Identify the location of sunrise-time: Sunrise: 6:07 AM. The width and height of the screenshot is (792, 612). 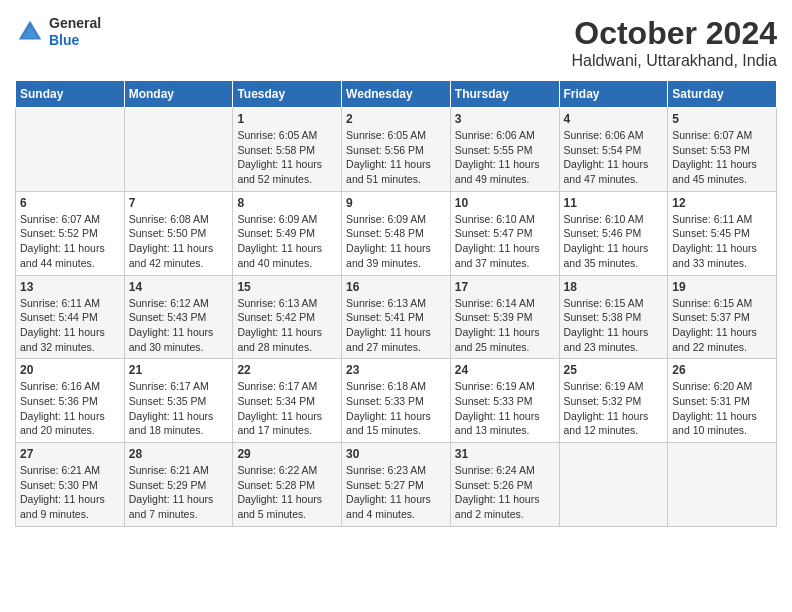
(70, 220).